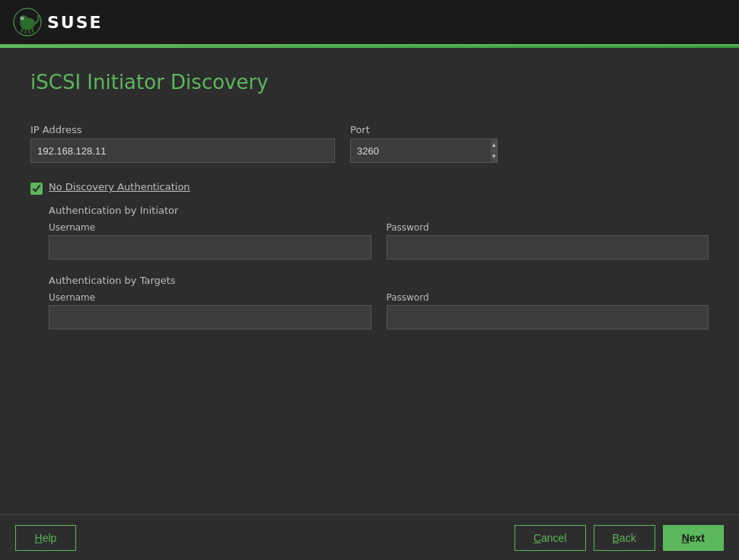 Image resolution: width=739 pixels, height=560 pixels. I want to click on initiator-username-label: Username, so click(210, 228).